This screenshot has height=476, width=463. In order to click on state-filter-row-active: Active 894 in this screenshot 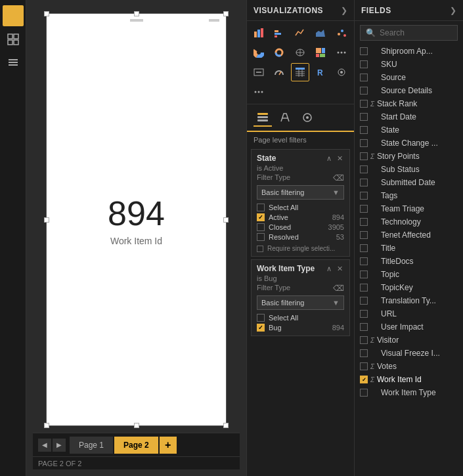, I will do `click(301, 217)`.